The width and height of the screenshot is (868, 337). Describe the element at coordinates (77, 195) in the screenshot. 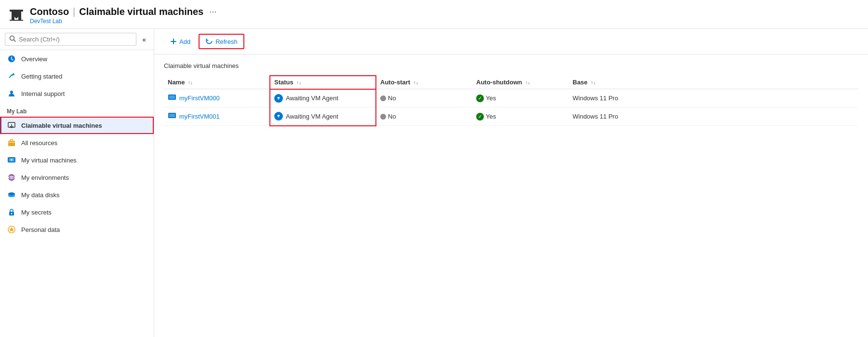

I see `sidebar-item-my-data-disks: My data disks` at that location.